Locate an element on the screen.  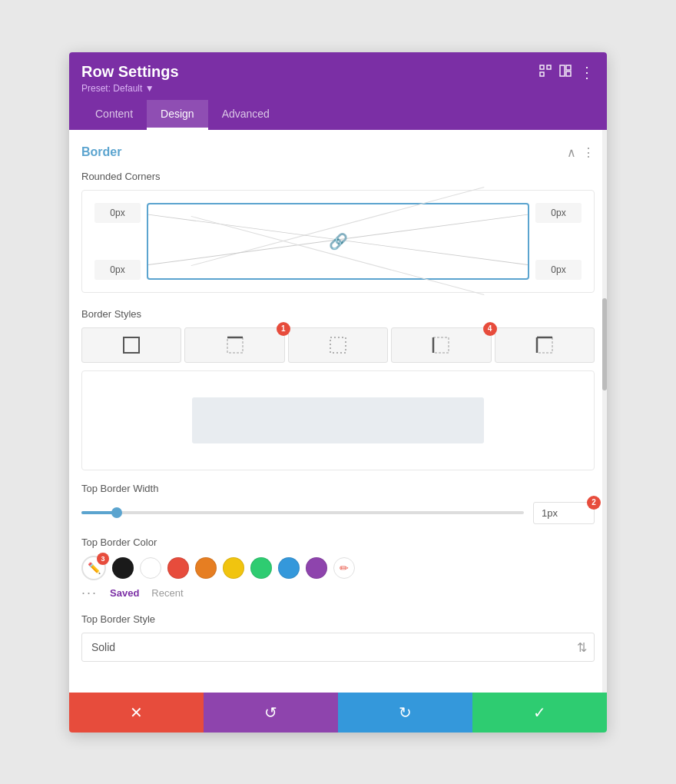
top-border-color-label: Top Border Color is located at coordinates (338, 543).